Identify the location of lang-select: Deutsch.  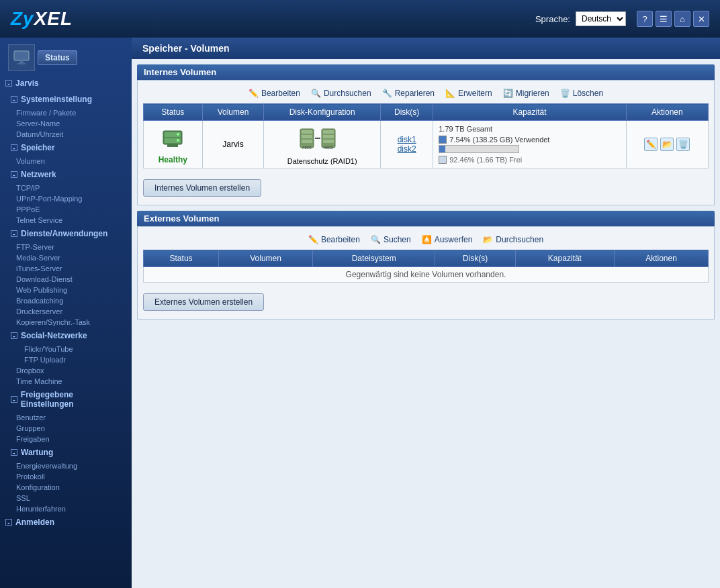
(600, 19).